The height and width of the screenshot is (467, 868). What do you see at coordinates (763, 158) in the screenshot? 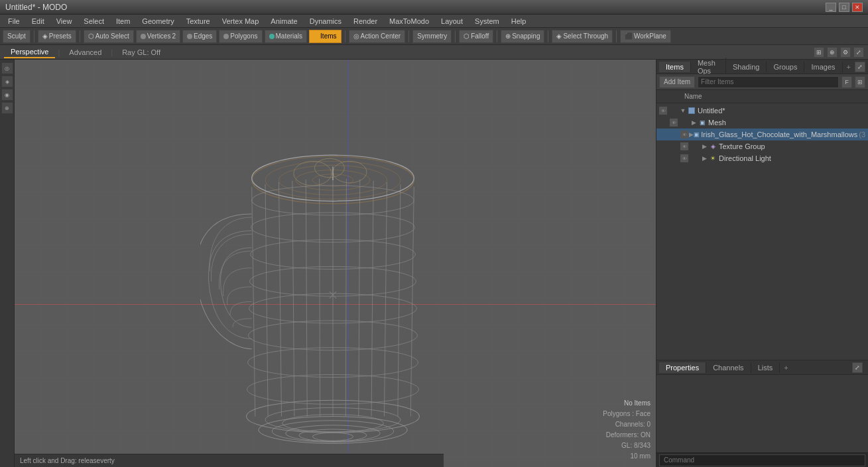
I see `tree-item-directional-light: 👁 ▶ ☀ Directional Light` at bounding box center [763, 158].